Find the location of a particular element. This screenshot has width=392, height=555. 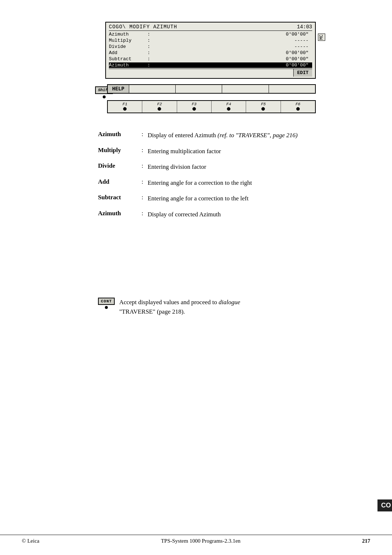

fkey-f6-label: F6 is located at coordinates (298, 104).